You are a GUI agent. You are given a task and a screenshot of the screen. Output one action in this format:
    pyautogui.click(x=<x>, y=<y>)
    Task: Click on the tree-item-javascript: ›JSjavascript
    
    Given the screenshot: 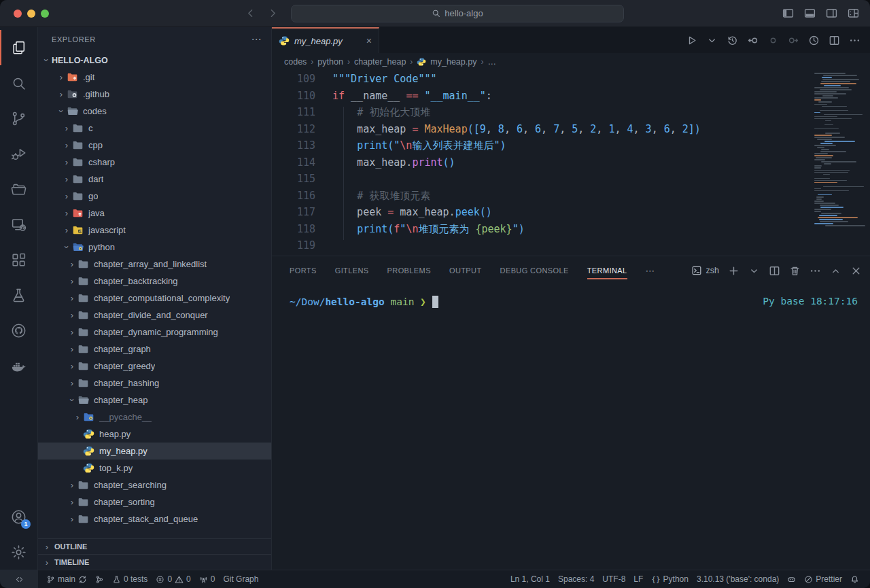 What is the action you would take?
    pyautogui.click(x=155, y=230)
    